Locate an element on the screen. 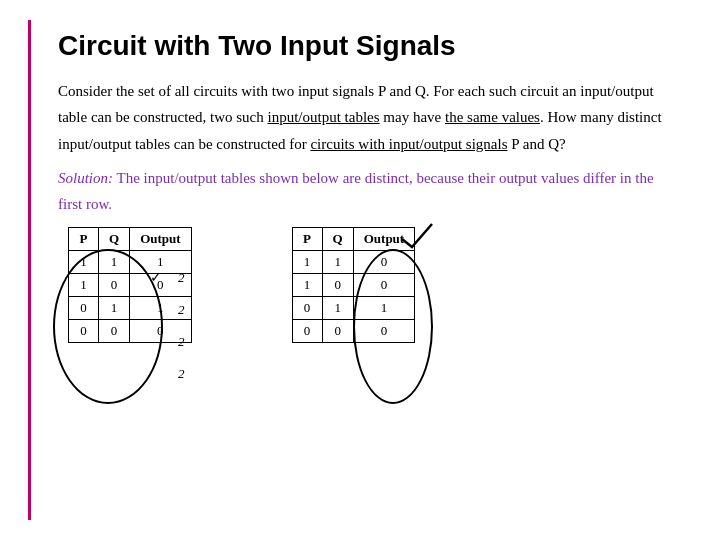 This screenshot has height=540, width=720. table-1-header-p: P is located at coordinates (84, 240).